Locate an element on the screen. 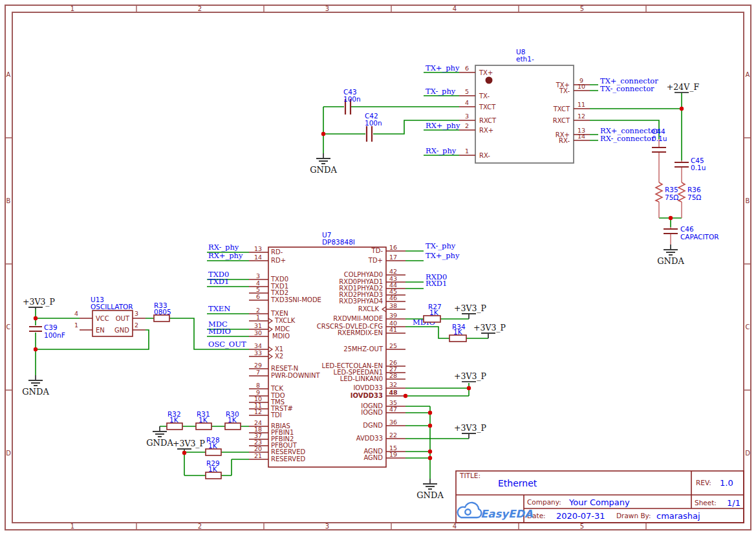 The image size is (756, 535). company-value: Your Company is located at coordinates (599, 502).